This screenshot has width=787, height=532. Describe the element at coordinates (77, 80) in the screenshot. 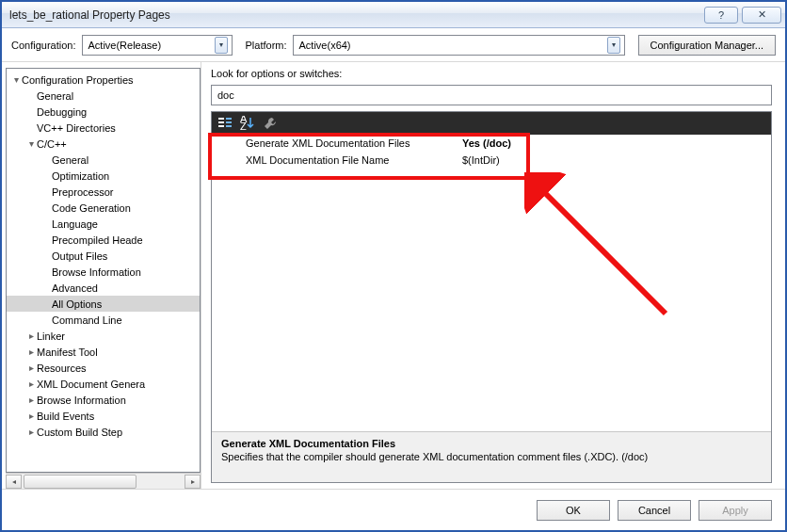

I see `tree-label: Configuration Properties` at that location.